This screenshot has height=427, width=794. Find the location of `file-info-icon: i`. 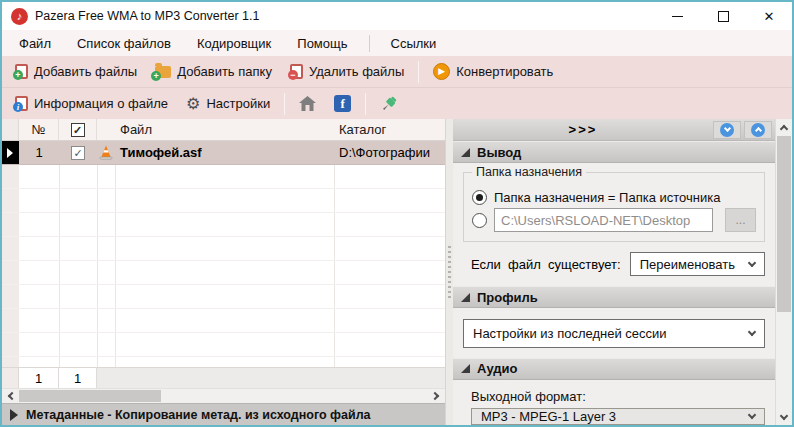

file-info-icon: i is located at coordinates (22, 104).